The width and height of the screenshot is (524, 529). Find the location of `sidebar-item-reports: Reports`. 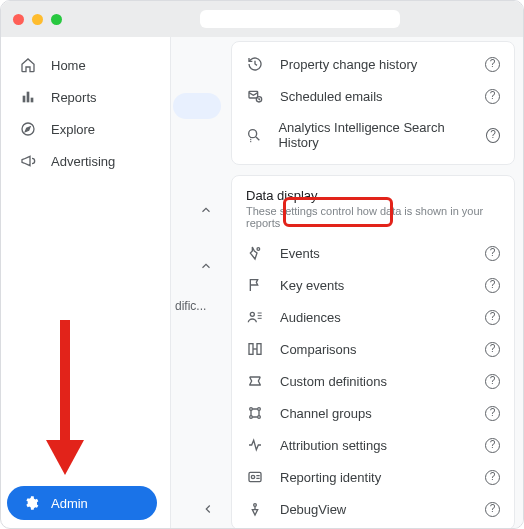

sidebar-item-reports: Reports is located at coordinates (86, 97).